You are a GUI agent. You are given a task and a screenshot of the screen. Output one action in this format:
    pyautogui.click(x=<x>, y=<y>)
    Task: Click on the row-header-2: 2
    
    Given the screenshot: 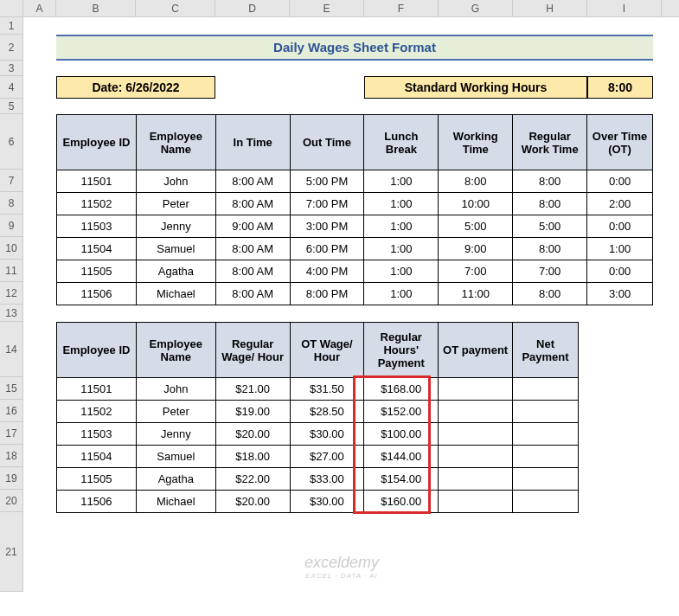 What is the action you would take?
    pyautogui.click(x=12, y=48)
    